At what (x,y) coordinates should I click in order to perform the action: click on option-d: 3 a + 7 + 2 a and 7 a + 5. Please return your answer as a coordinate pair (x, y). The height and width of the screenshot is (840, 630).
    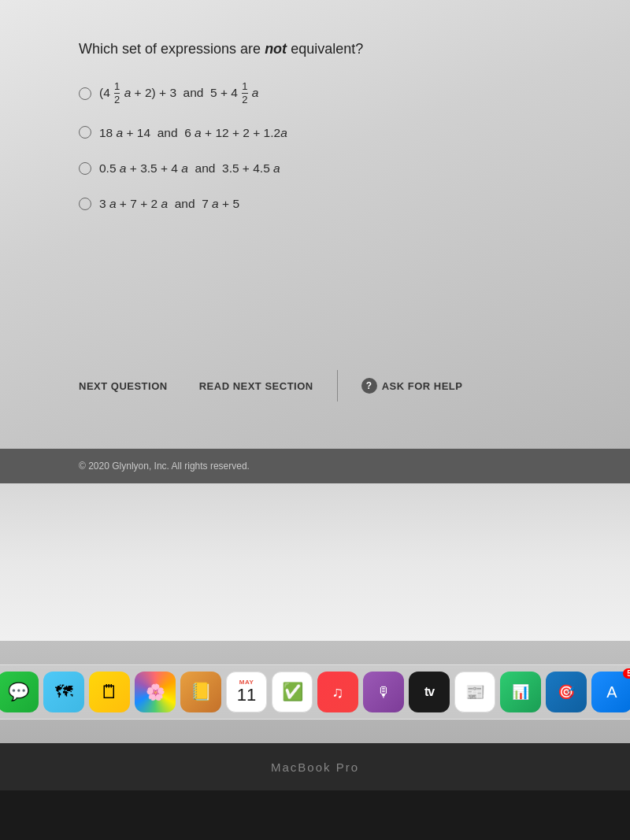
    Looking at the image, I should click on (315, 203).